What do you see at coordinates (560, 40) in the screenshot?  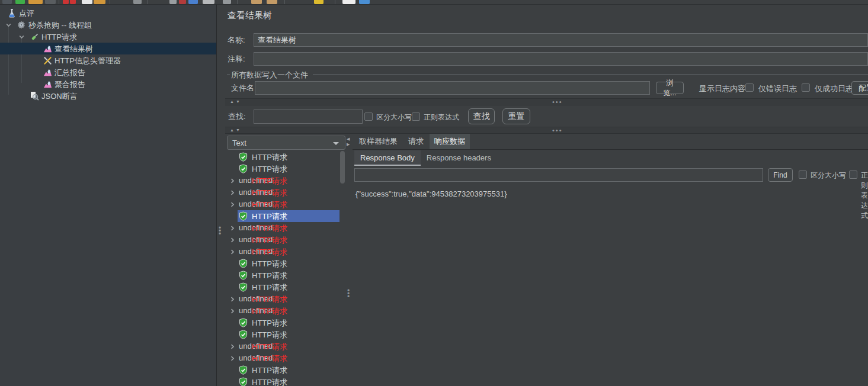 I see `name-input` at bounding box center [560, 40].